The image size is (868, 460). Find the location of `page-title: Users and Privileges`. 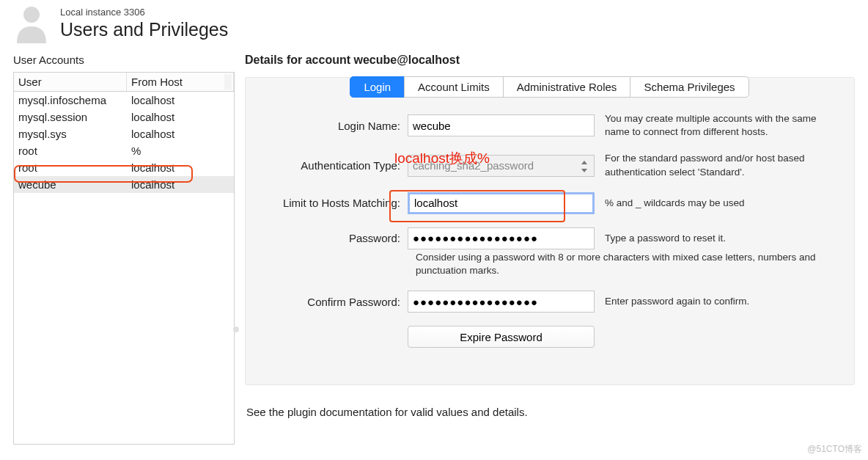

page-title: Users and Privileges is located at coordinates (144, 29).